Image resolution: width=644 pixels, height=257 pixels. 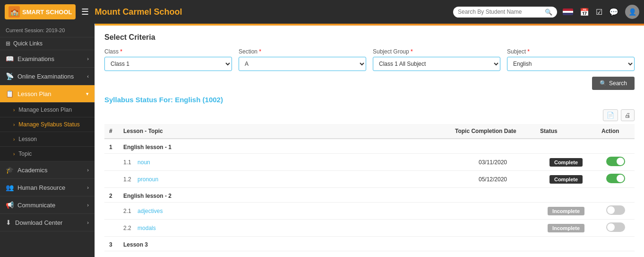 What do you see at coordinates (584, 12) in the screenshot?
I see `calendar-icon: 📅` at bounding box center [584, 12].